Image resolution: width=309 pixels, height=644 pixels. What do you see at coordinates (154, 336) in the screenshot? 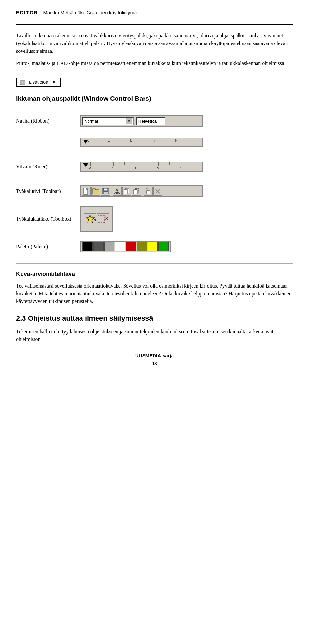
I see `section-2-3-text: Tekemisen hallinta liittyy läheisesti oh…` at bounding box center [154, 336].